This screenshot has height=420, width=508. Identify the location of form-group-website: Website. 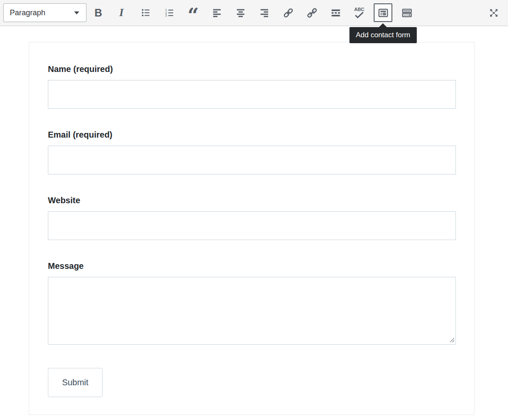
(252, 218).